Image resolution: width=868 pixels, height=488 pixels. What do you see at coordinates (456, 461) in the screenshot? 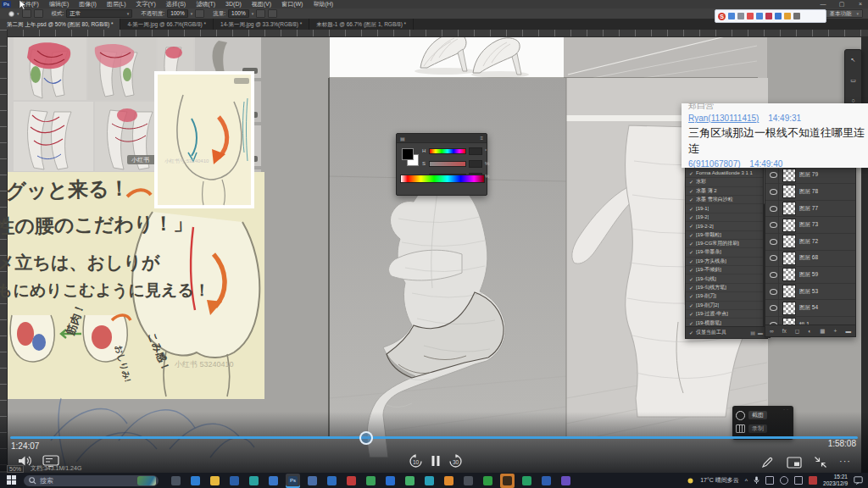
I see `forward-30-icon: 30` at bounding box center [456, 461].